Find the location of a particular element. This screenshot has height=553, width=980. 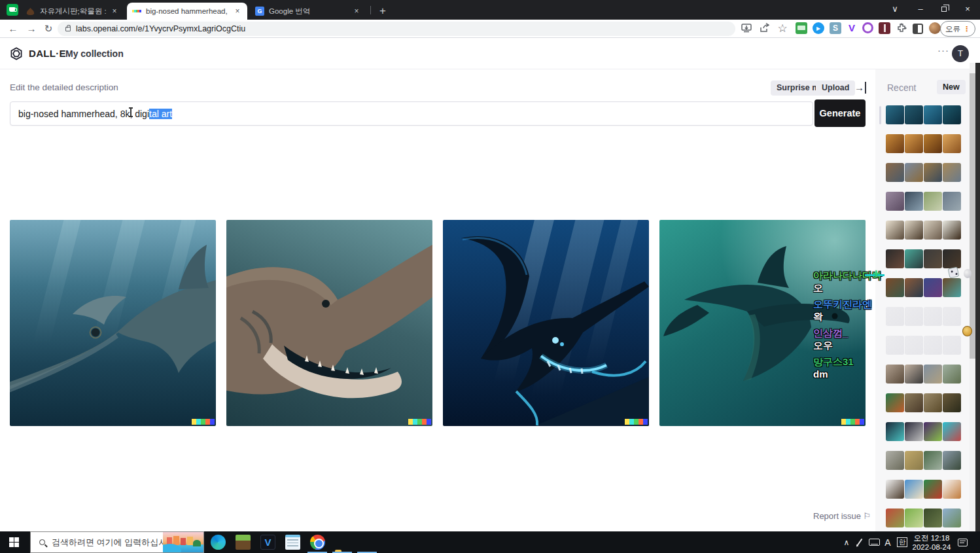

touch-keyboard-icon is located at coordinates (874, 542).